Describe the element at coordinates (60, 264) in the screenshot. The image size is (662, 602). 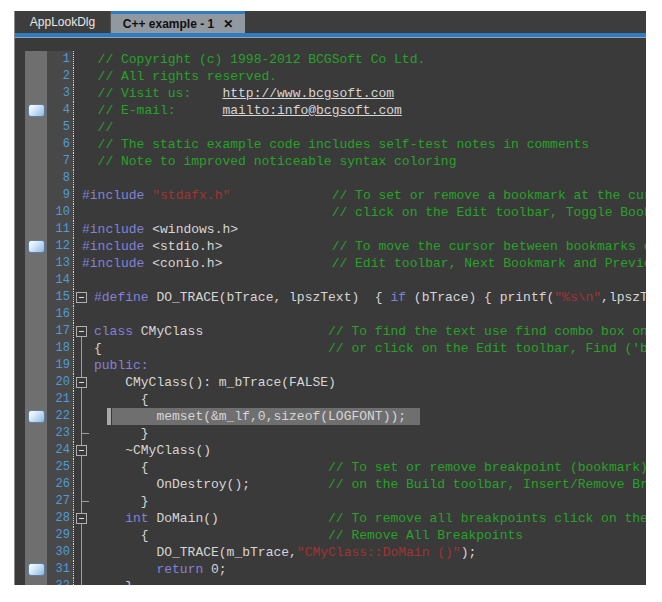
I see `line-number: 13` at that location.